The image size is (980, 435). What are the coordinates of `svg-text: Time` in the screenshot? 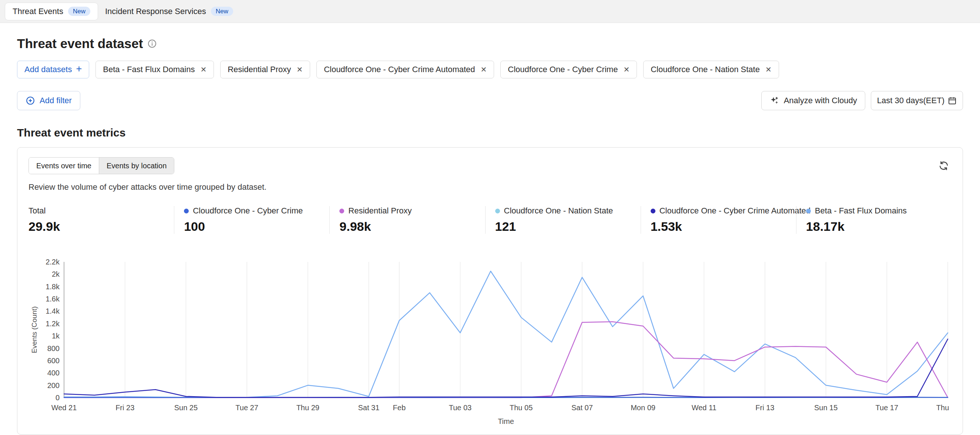 It's located at (506, 421).